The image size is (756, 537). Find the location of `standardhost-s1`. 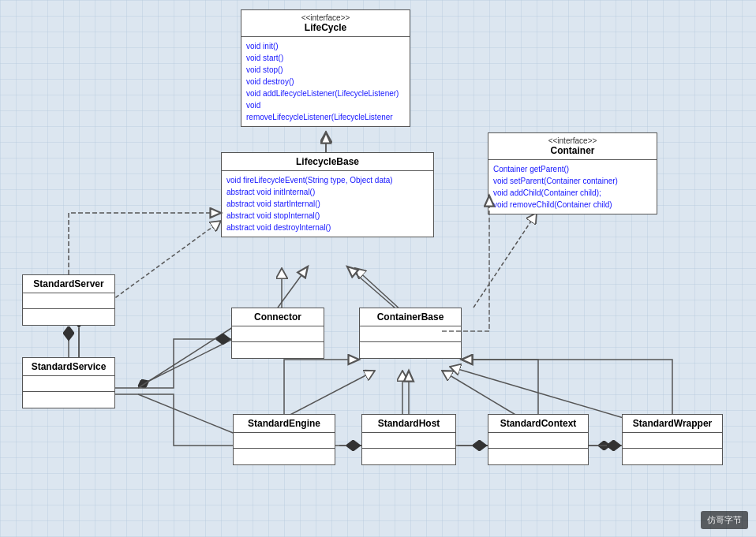

standardhost-s1 is located at coordinates (409, 441).